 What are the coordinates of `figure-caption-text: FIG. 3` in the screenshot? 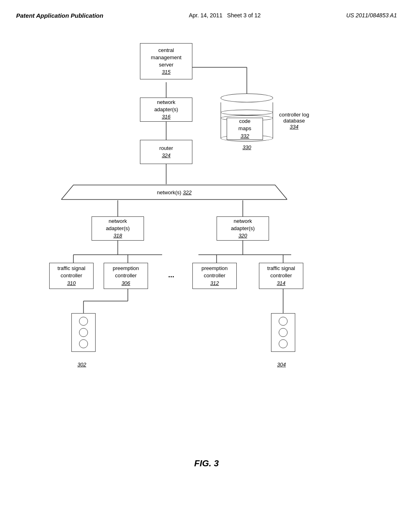 It's located at (206, 463).